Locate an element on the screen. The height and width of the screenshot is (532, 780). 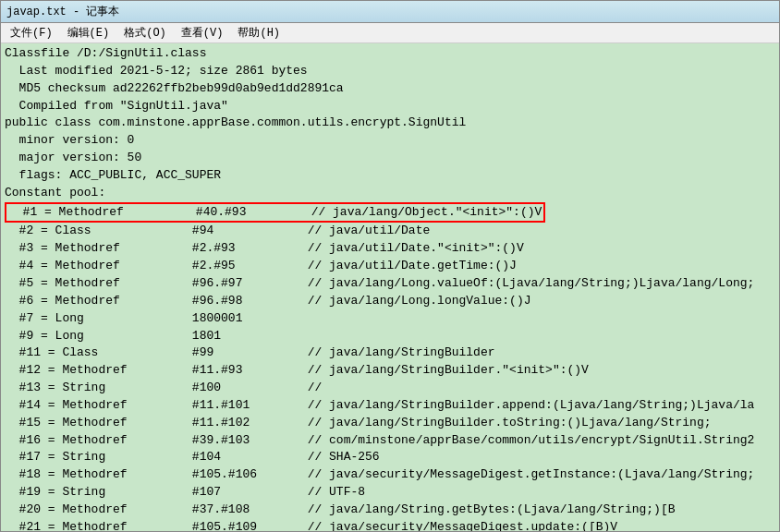
code-line: MD5 checksum ad22262ffb2beb99d0ab9ed1dd2… is located at coordinates (390, 89).